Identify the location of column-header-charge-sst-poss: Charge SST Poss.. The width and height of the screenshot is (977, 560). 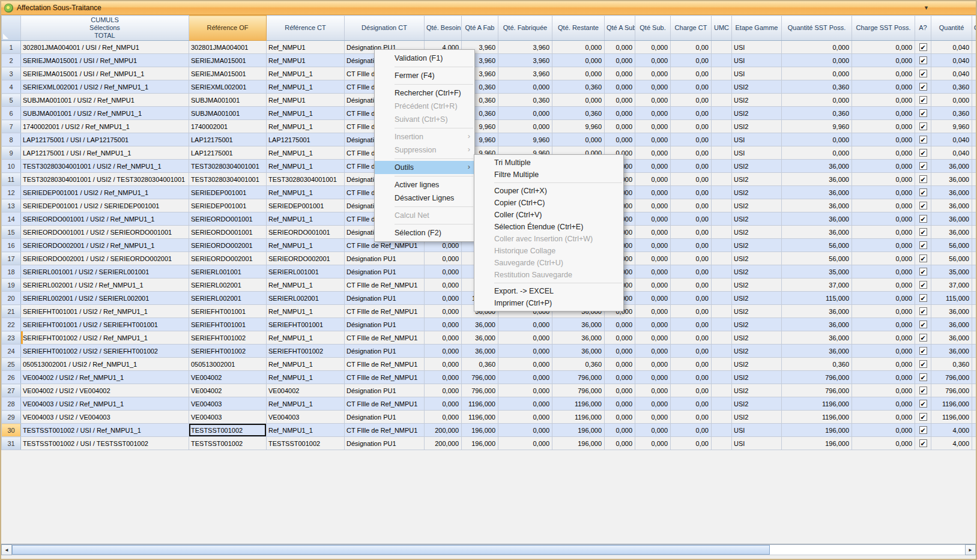
(884, 28).